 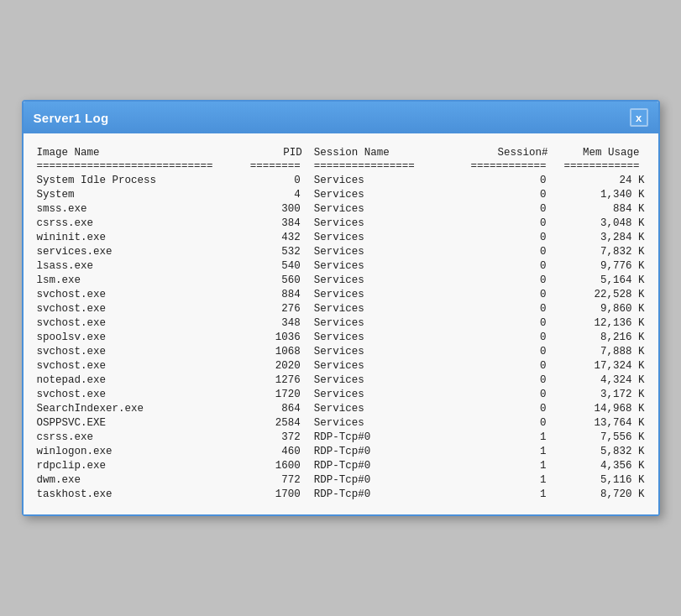 What do you see at coordinates (139, 379) in the screenshot?
I see `cell-image-name: notepad.exe` at bounding box center [139, 379].